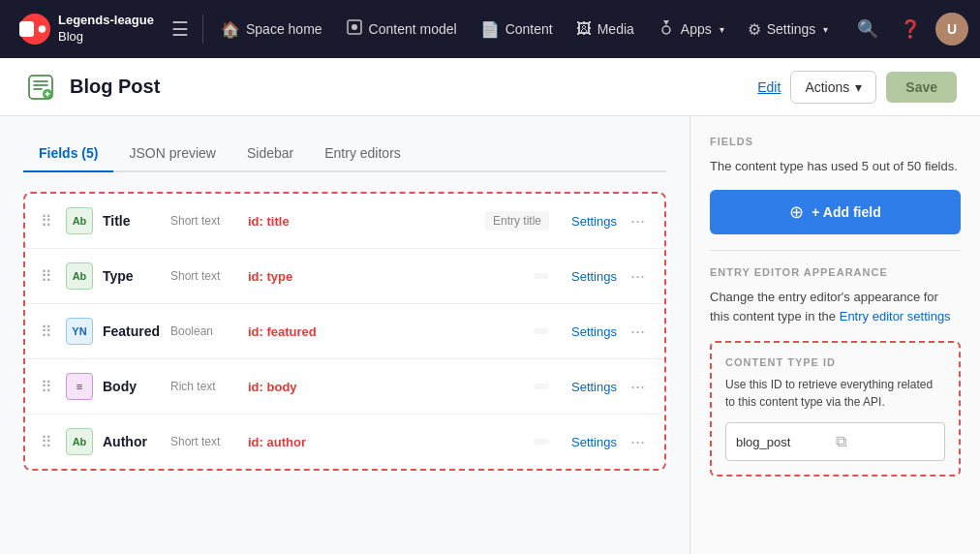 This screenshot has width=980, height=554. I want to click on field-type-icon-type: Ab, so click(79, 276).